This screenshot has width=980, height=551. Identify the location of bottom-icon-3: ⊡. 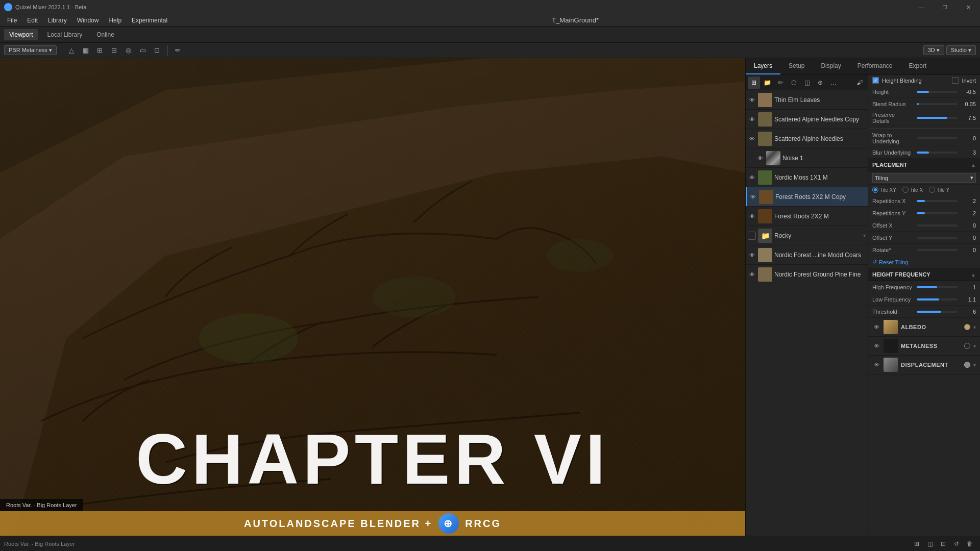
(943, 544).